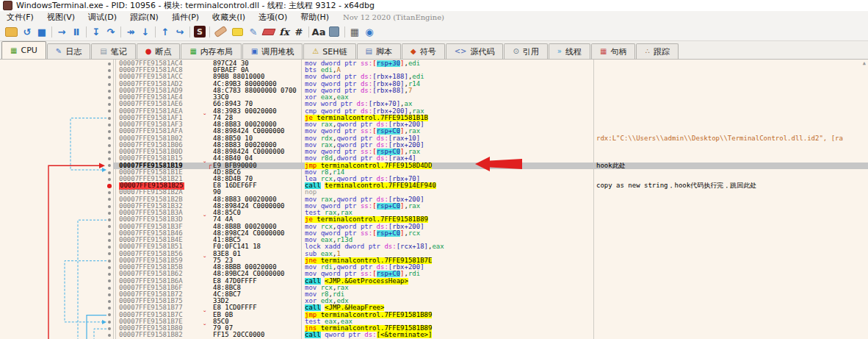  What do you see at coordinates (449, 281) in the screenshot?
I see `instruction: call <JMP.&GetProcessHeap>` at bounding box center [449, 281].